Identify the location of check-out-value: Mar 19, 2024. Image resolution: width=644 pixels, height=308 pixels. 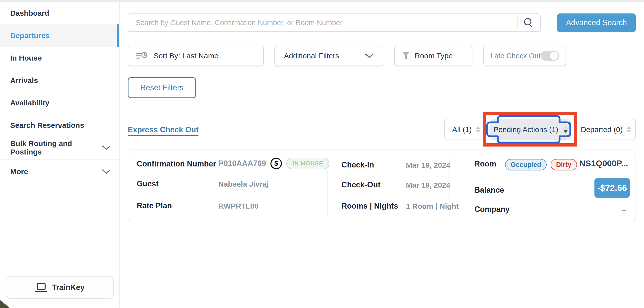
(428, 185).